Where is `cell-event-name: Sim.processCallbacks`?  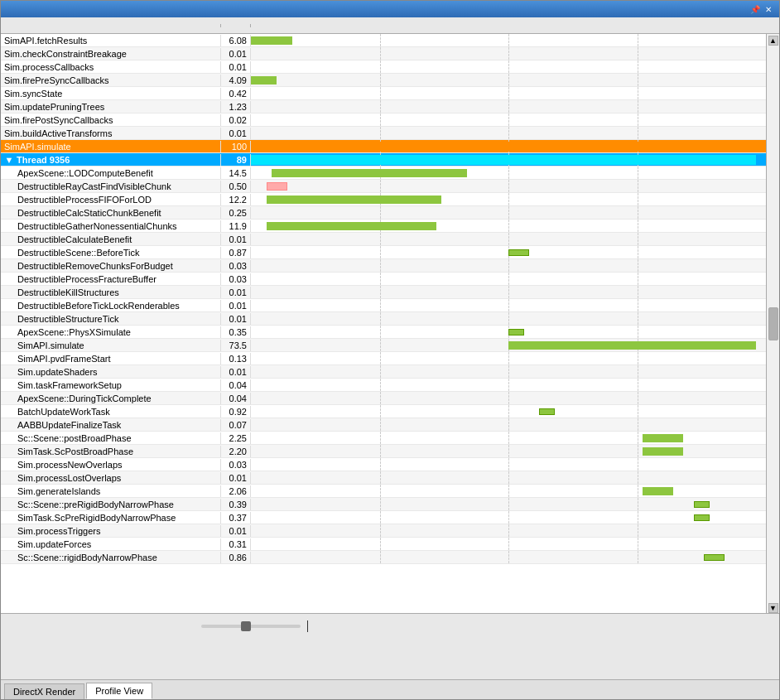 cell-event-name: Sim.processCallbacks is located at coordinates (111, 67).